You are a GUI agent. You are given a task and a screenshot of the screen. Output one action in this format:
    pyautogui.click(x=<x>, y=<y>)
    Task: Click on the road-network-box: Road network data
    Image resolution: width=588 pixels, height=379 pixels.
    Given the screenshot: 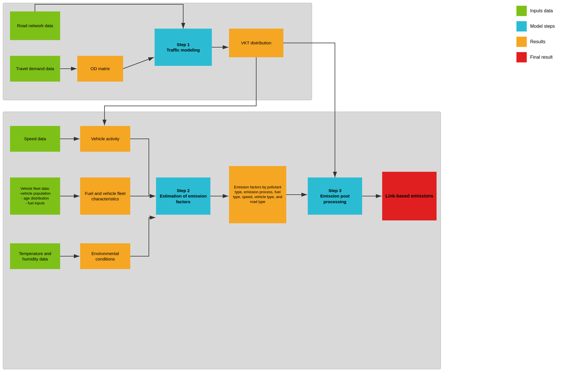 What is the action you would take?
    pyautogui.click(x=35, y=26)
    